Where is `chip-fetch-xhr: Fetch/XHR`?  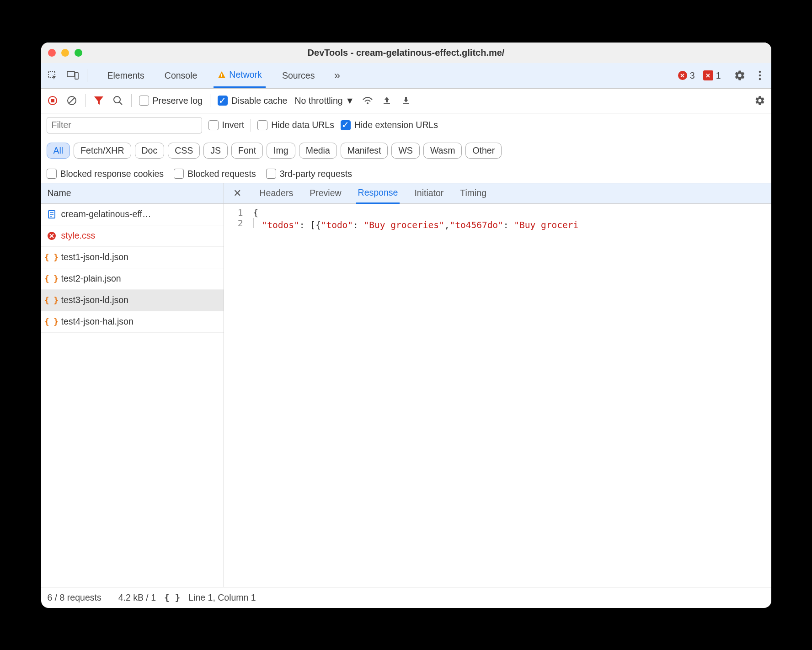 chip-fetch-xhr: Fetch/XHR is located at coordinates (102, 151).